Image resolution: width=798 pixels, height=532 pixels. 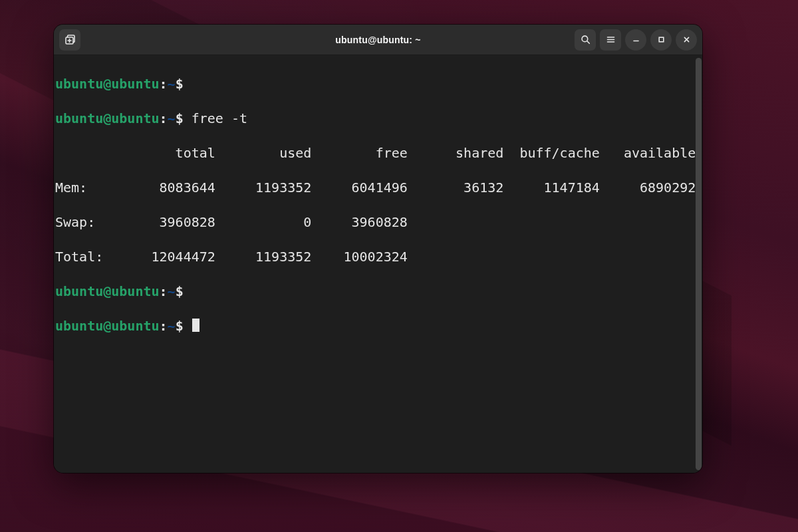 I want to click on titlebar: ubuntu@ubuntu: ~, so click(x=378, y=40).